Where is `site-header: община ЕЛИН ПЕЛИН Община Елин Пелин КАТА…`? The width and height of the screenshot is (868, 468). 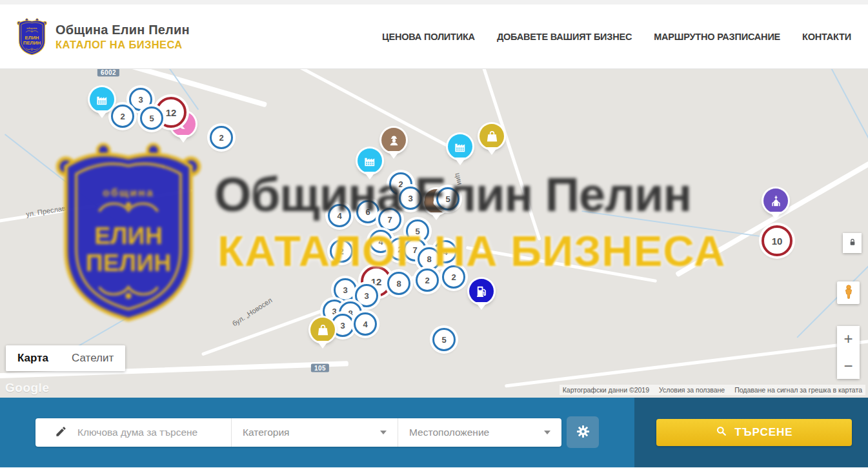 site-header: община ЕЛИН ПЕЛИН Община Елин Пелин КАТА… is located at coordinates (434, 37).